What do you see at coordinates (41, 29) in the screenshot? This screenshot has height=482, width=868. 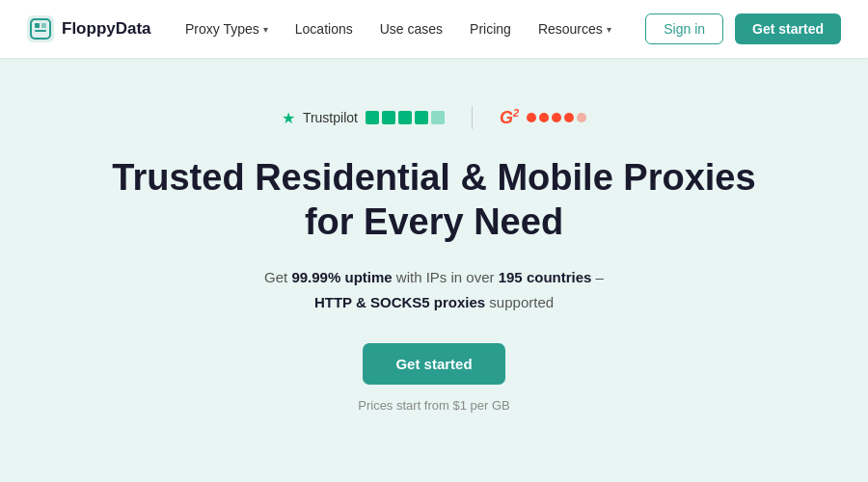 I see `logo-icon` at bounding box center [41, 29].